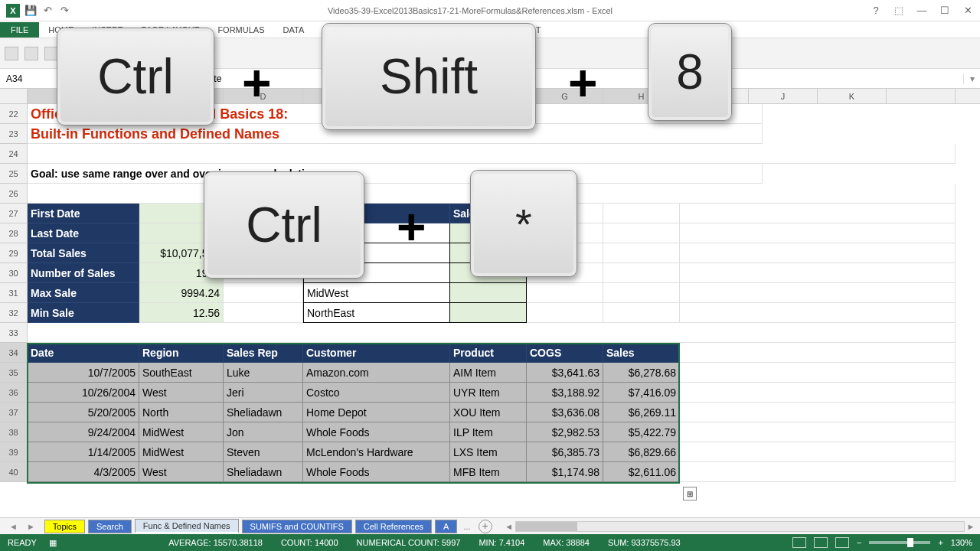  I want to click on col-header-rest, so click(921, 96).